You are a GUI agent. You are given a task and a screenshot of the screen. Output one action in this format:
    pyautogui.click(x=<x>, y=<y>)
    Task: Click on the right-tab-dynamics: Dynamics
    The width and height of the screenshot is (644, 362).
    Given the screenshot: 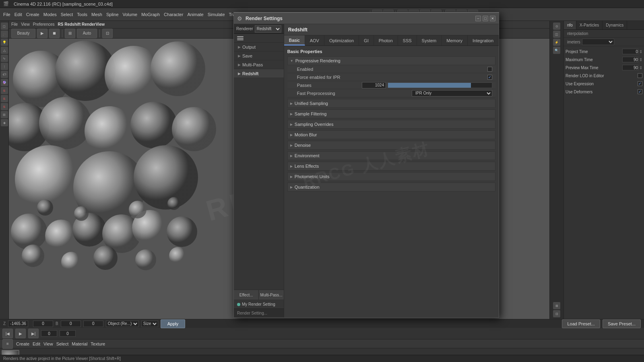 What is the action you would take?
    pyautogui.click(x=615, y=25)
    